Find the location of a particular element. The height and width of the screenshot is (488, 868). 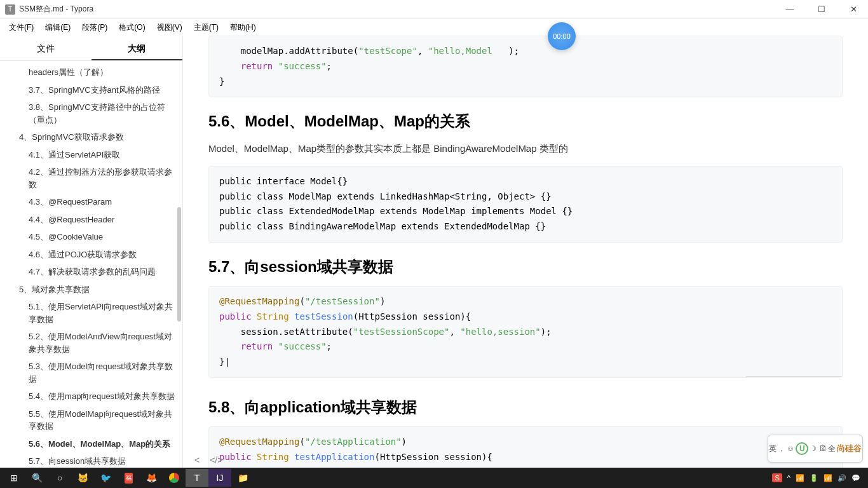

search-icon: 🔍 is located at coordinates (37, 478).